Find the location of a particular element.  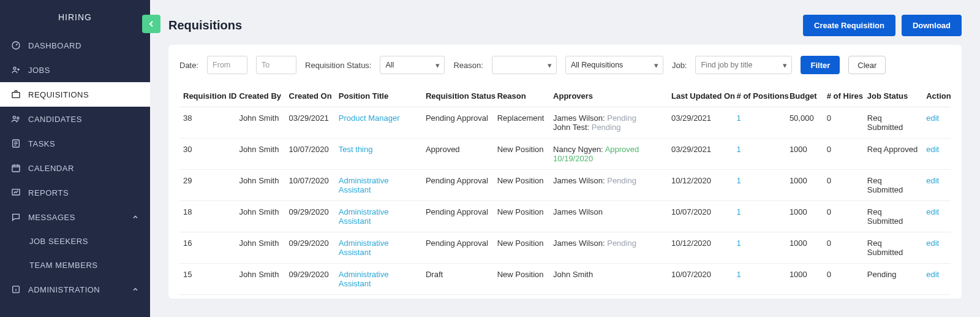

table-cell: 10/12/2020 is located at coordinates (701, 185).